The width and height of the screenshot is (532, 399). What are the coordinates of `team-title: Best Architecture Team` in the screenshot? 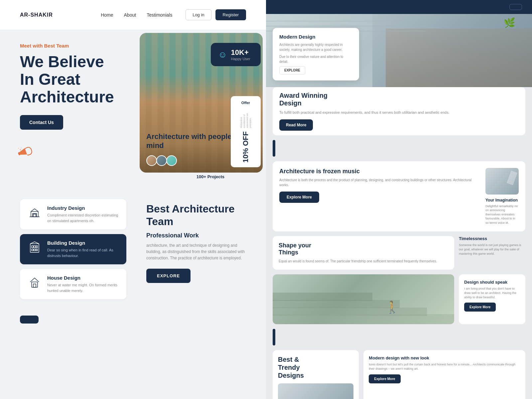 It's located at (196, 215).